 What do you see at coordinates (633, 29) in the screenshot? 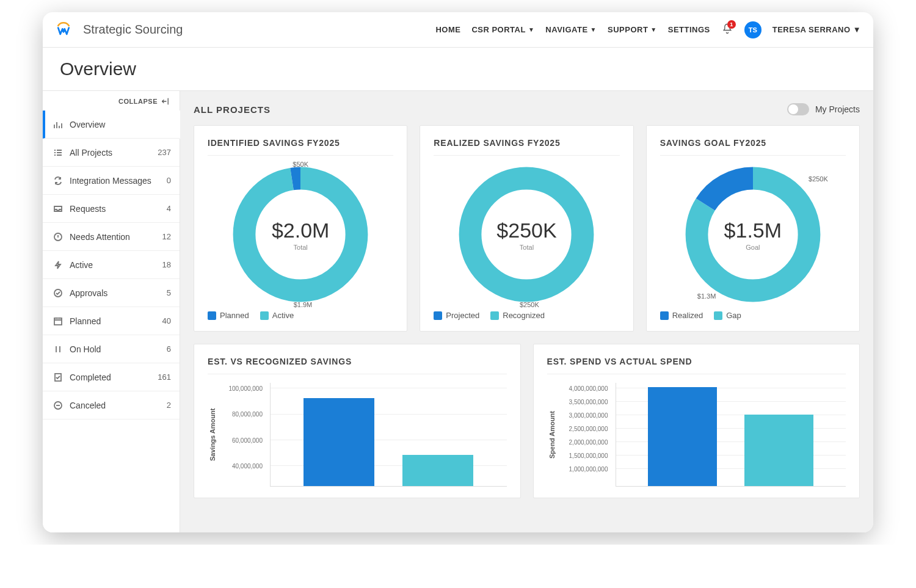
I see `nav-support: SUPPORT▼` at bounding box center [633, 29].